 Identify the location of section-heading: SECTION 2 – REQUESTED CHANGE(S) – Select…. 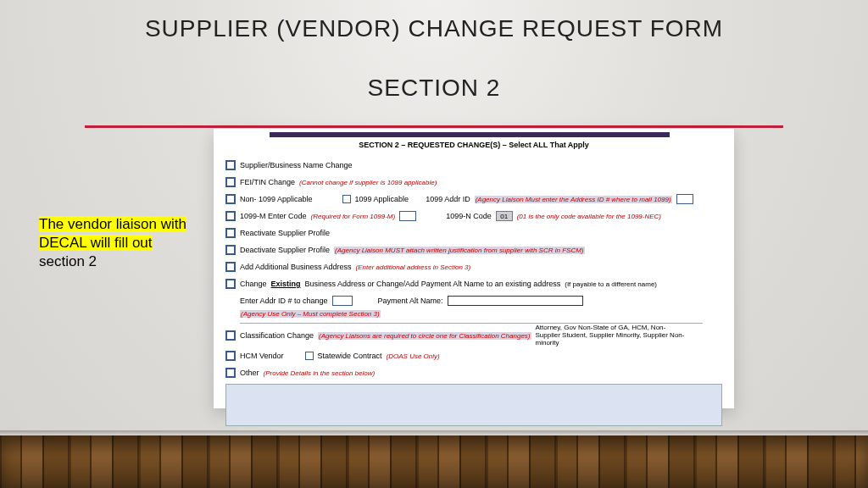
(474, 145).